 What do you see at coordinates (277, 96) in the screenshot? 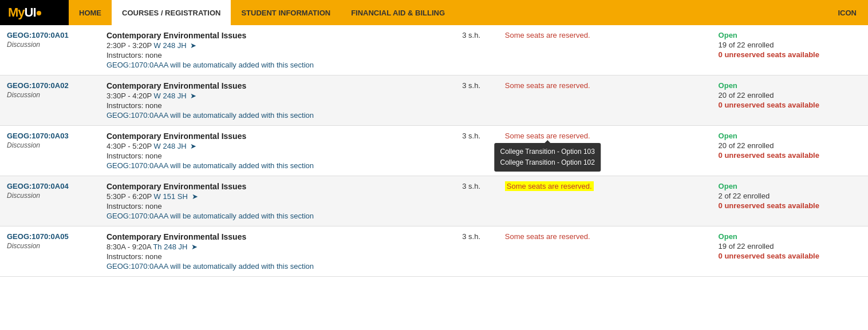
I see `course-time: 3:30P - 4:20P W 248 JH ➤` at bounding box center [277, 96].